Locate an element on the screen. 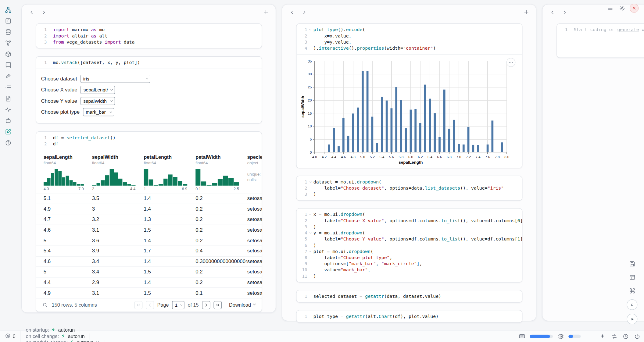 Image resolution: width=644 pixels, height=342 pixels. zap-icon is located at coordinates (63, 336).